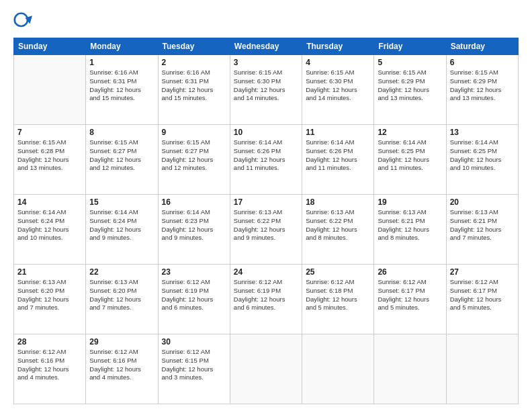  Describe the element at coordinates (482, 132) in the screenshot. I see `day-number: 13` at that location.